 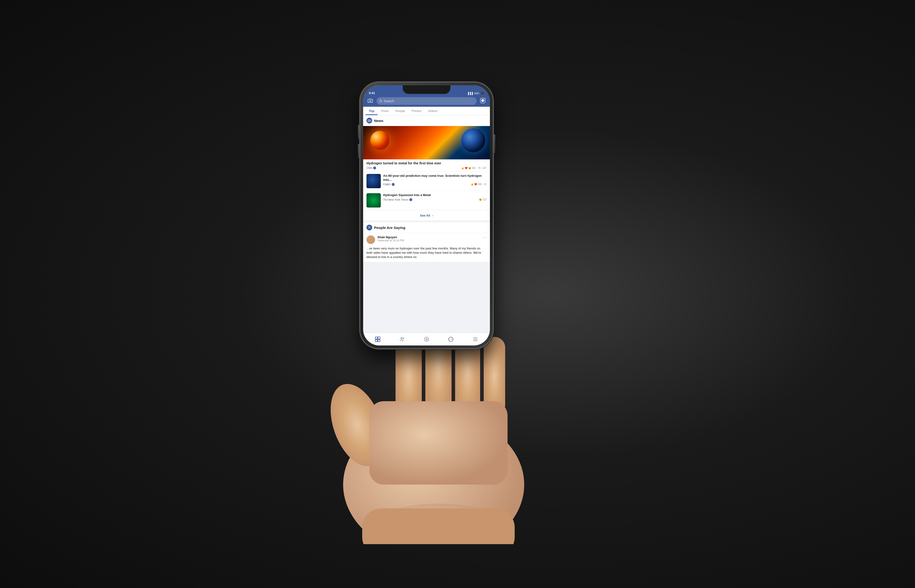 I want to click on fb-tabs: Top Posts People Photos Videos, so click(x=427, y=111).